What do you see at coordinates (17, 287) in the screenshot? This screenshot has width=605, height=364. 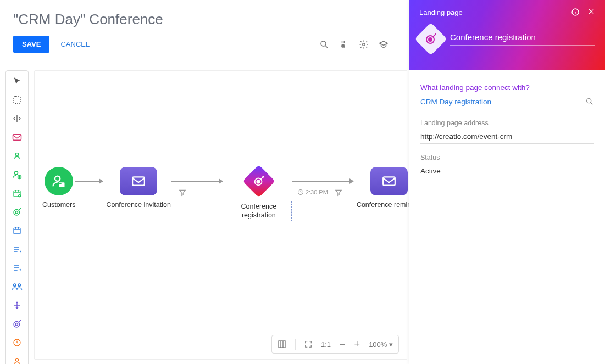 I see `group-tool-icon` at bounding box center [17, 287].